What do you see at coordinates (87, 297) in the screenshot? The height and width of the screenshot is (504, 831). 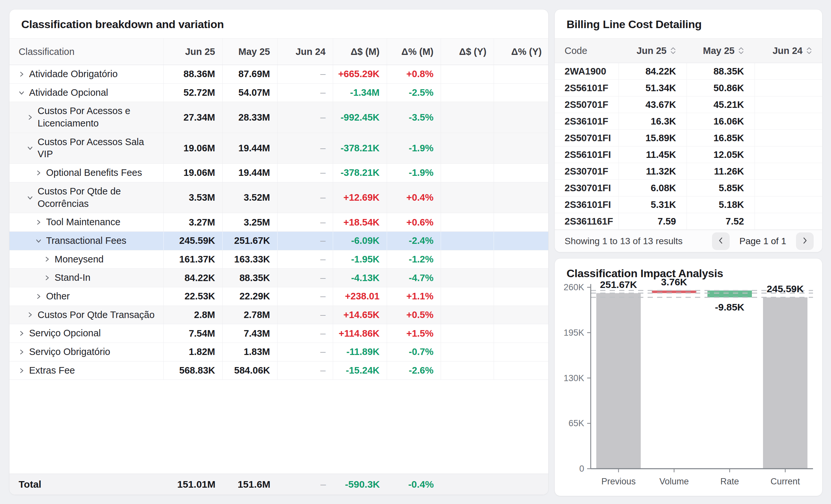 I see `classification-cell: Other` at bounding box center [87, 297].